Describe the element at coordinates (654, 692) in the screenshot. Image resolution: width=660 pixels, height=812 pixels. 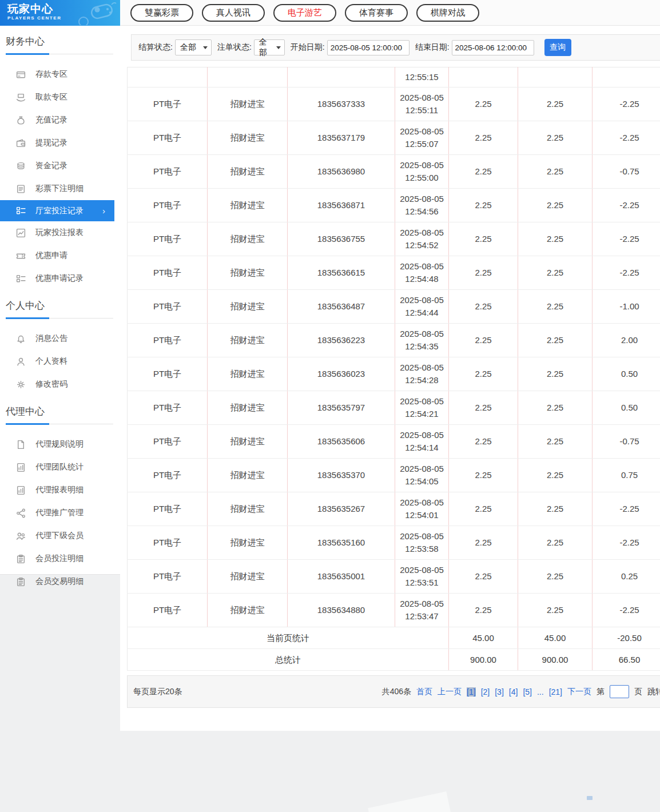
I see `jump-go-label: 跳转` at that location.